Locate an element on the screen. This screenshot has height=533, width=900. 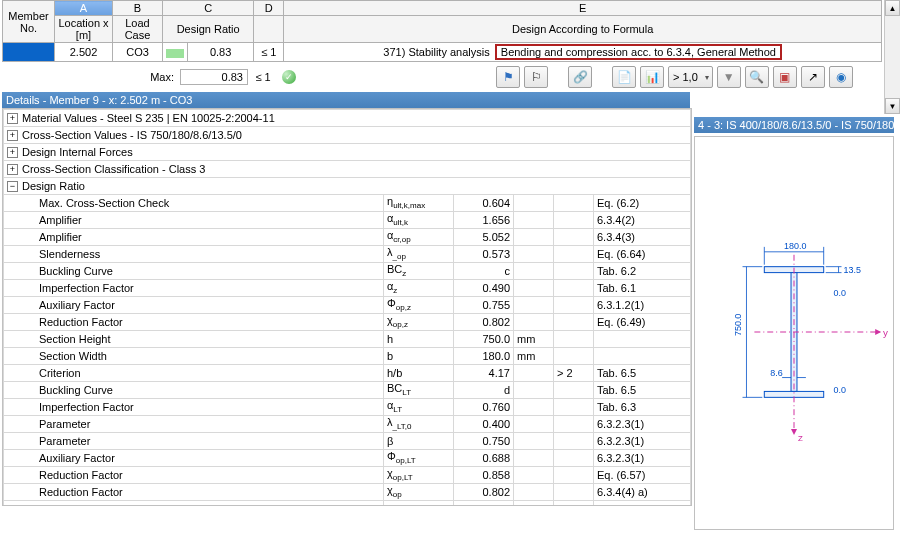
detail-row: Imperfection FactorαLT0.760Tab. 6.3 is located at coordinates (348, 408).